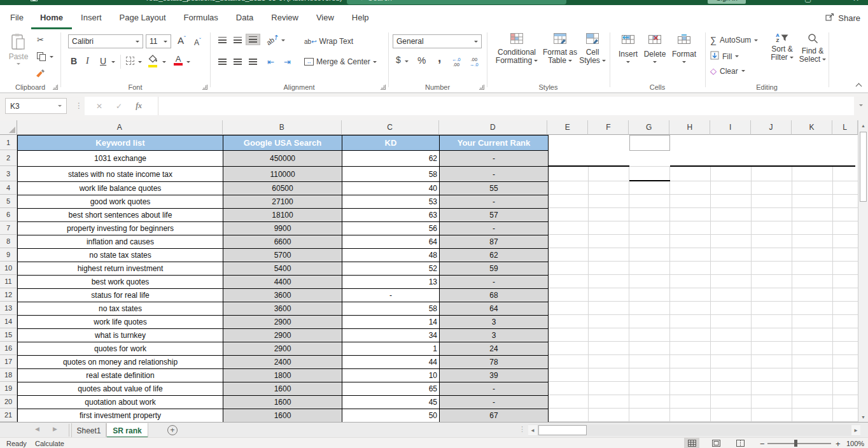 The width and height of the screenshot is (868, 448). What do you see at coordinates (808, 1) in the screenshot?
I see `restore-icon: ▢` at bounding box center [808, 1].